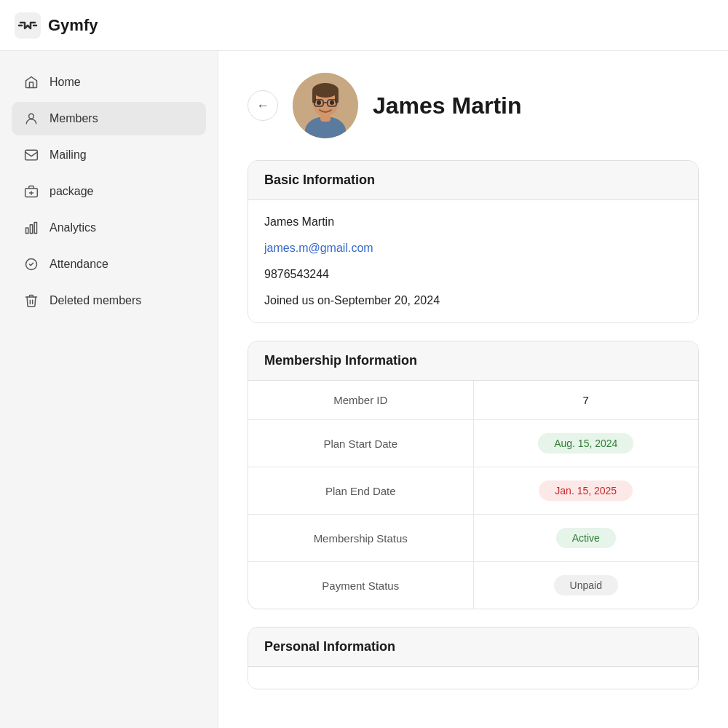  Describe the element at coordinates (586, 585) in the screenshot. I see `payment-status-badge: Unpaid` at that location.